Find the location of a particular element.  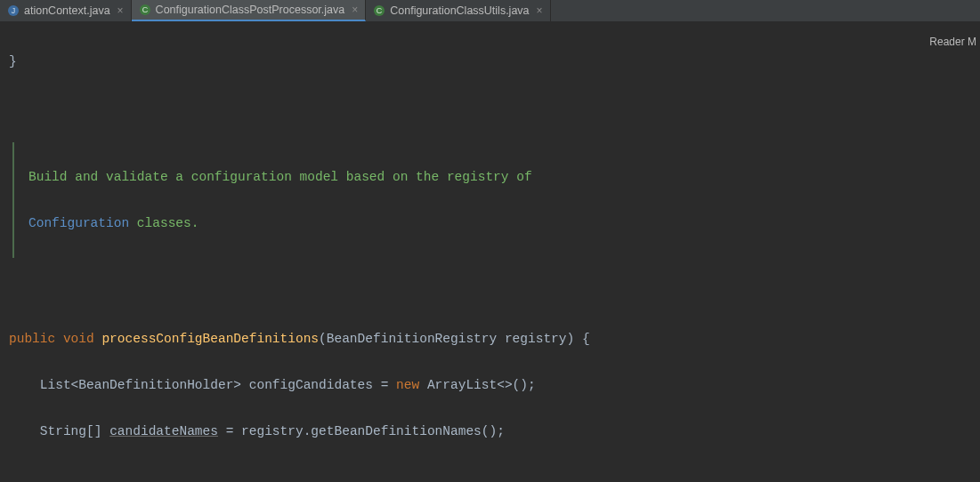

tab-label: ationContext.java is located at coordinates (68, 11).